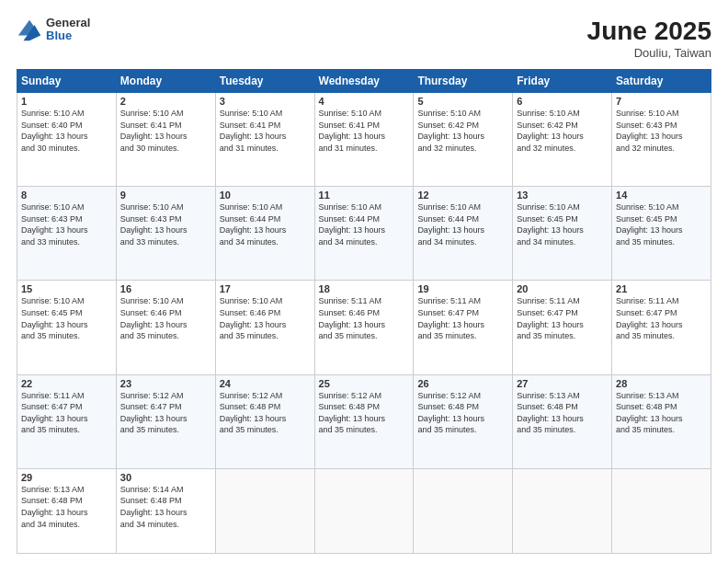 The height and width of the screenshot is (563, 728). Describe the element at coordinates (563, 289) in the screenshot. I see `day-number: 20` at that location.